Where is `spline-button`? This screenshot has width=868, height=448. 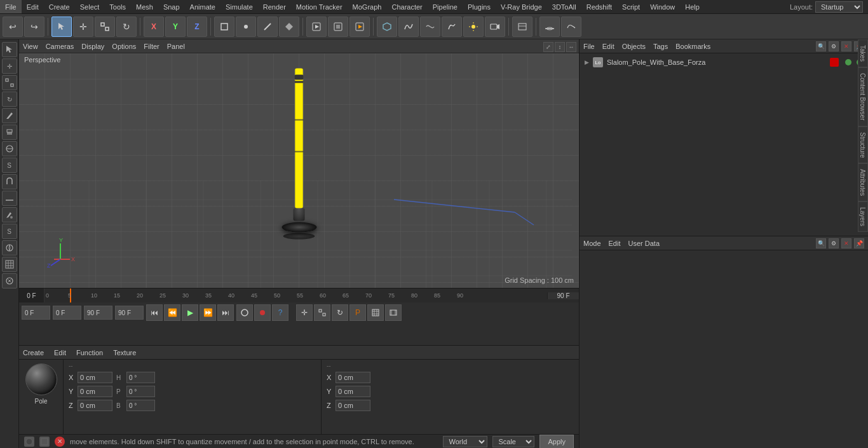 spline-button is located at coordinates (409, 27).